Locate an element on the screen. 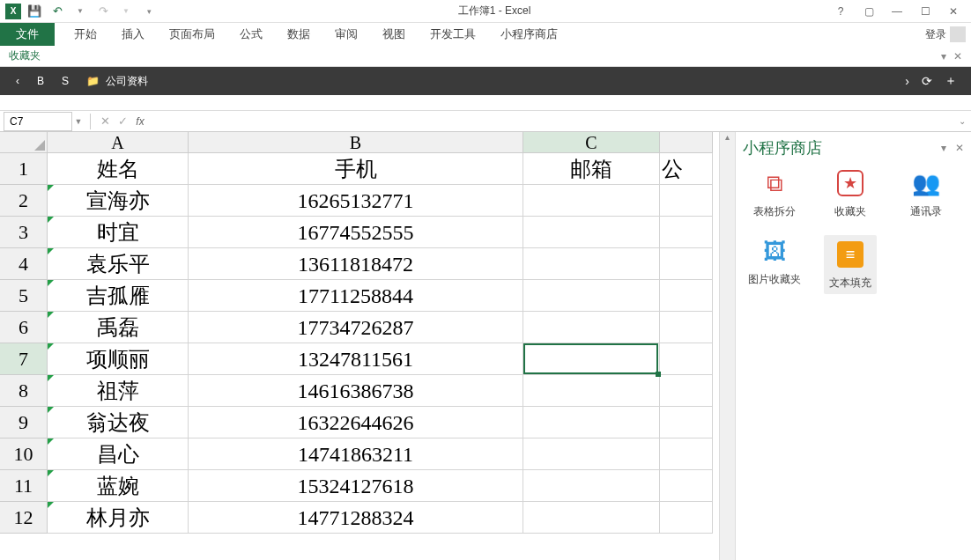 The height and width of the screenshot is (560, 971). row-header: 2 is located at coordinates (24, 201).